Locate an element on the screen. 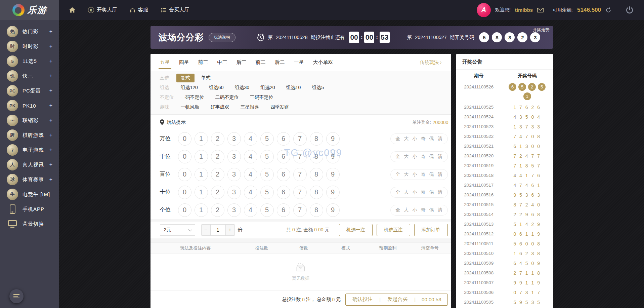  sidebar-item-11x5: 511选5+ is located at coordinates (30, 61).